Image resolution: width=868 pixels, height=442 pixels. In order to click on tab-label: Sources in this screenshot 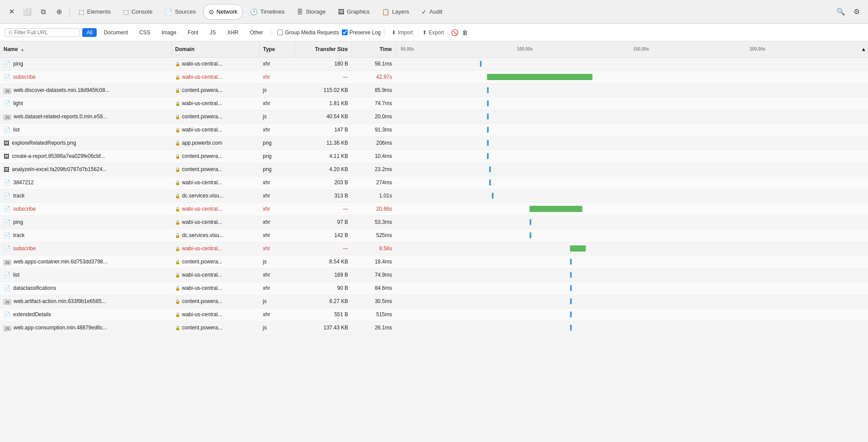, I will do `click(185, 11)`.